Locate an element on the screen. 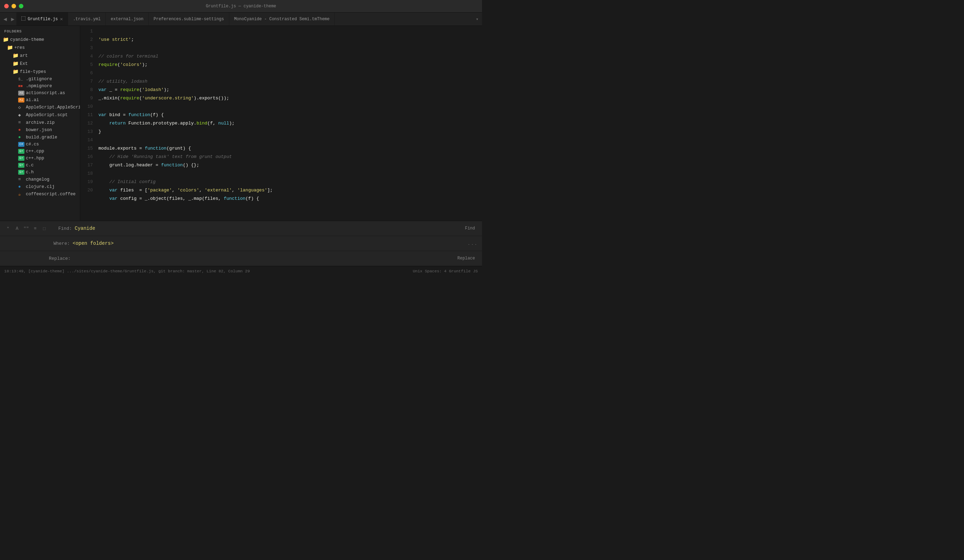 The width and height of the screenshot is (964, 560). status-right: Unix Spaces: 4 Gruntfile JS is located at coordinates (445, 271).